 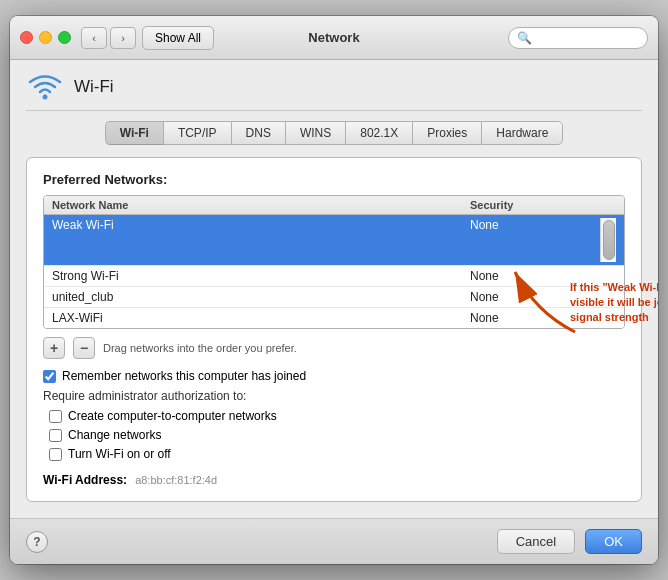 What do you see at coordinates (446, 133) in the screenshot?
I see `tab-proxies: Proxies` at bounding box center [446, 133].